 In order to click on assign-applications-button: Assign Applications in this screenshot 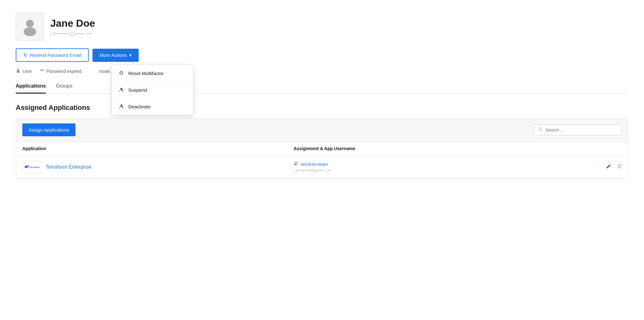, I will do `click(49, 130)`.